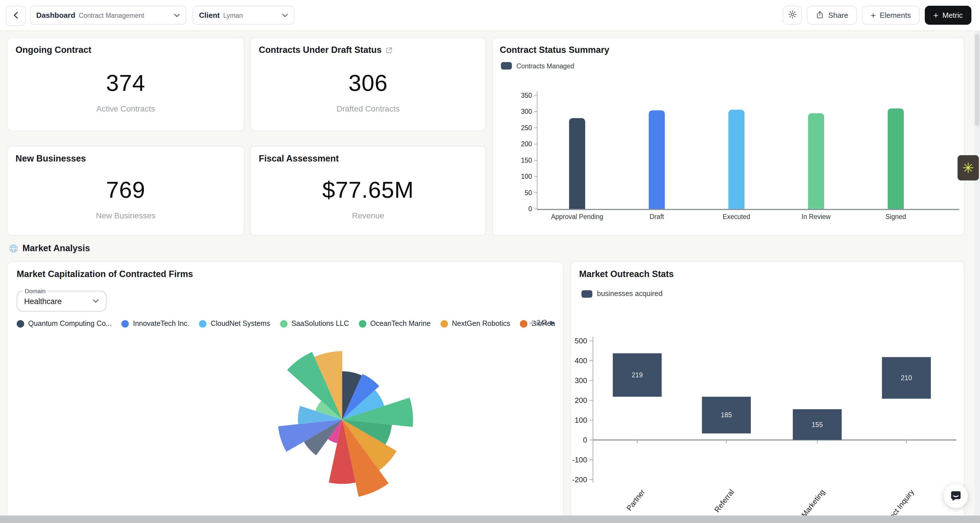 The image size is (980, 523). I want to click on svg-text: 219, so click(637, 375).